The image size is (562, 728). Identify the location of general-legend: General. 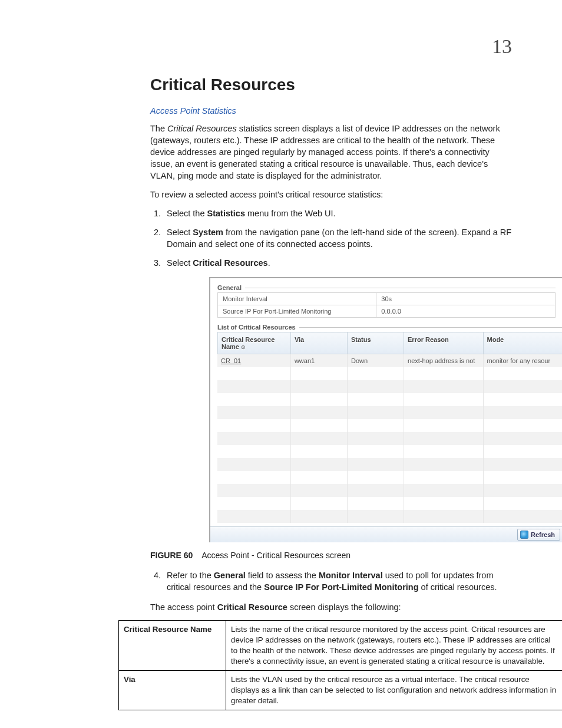
(230, 288).